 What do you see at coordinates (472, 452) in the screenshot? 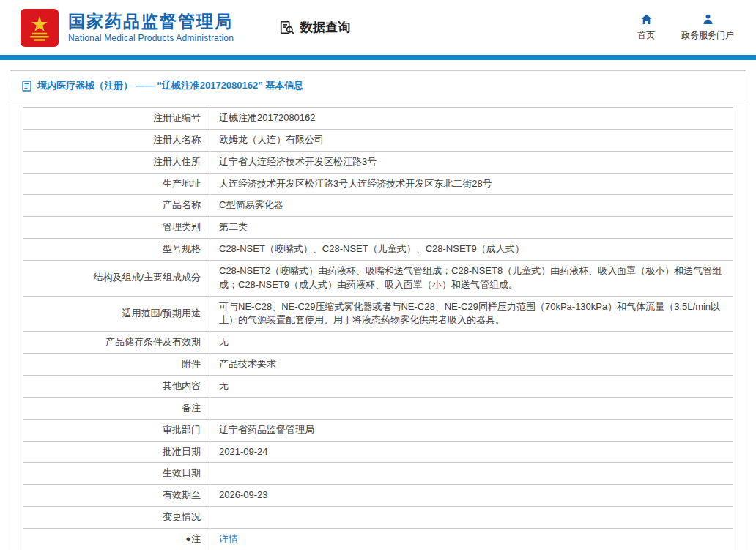
I see `field-value: 2021-09-24` at bounding box center [472, 452].